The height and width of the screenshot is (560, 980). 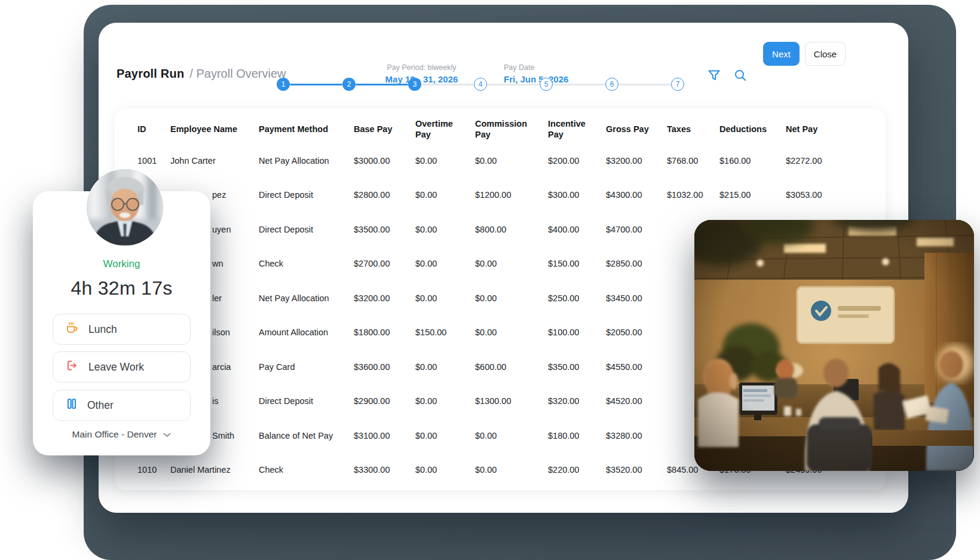 What do you see at coordinates (577, 436) in the screenshot?
I see `cell-incentive-pay: $180.00` at bounding box center [577, 436].